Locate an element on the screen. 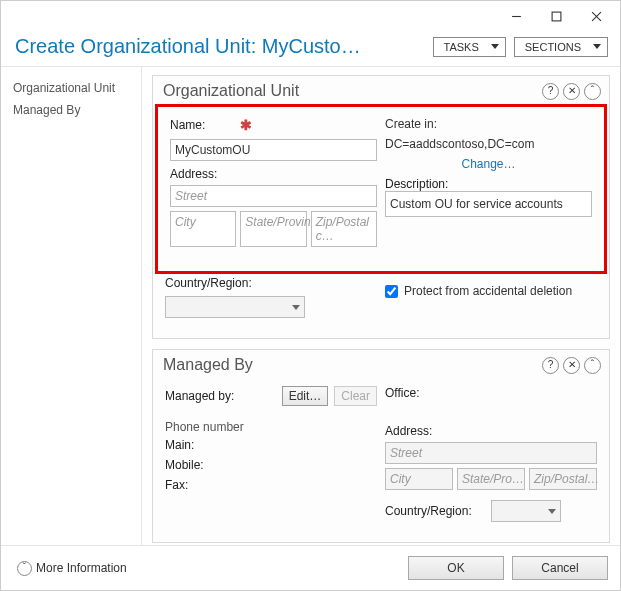  mb-address-block: Address: Street City State/Pro… Zip/Post… is located at coordinates (491, 457).